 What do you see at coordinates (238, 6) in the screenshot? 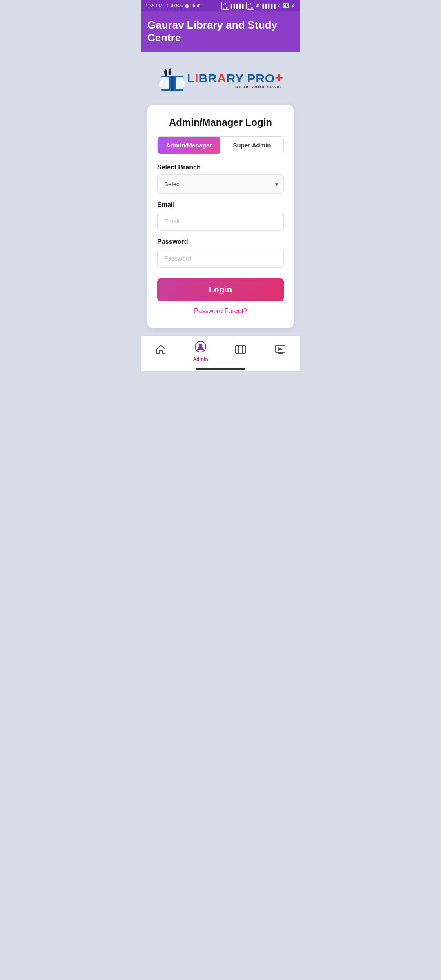
I see `signal-bars-1: ▌▌▌▌▌` at bounding box center [238, 6].